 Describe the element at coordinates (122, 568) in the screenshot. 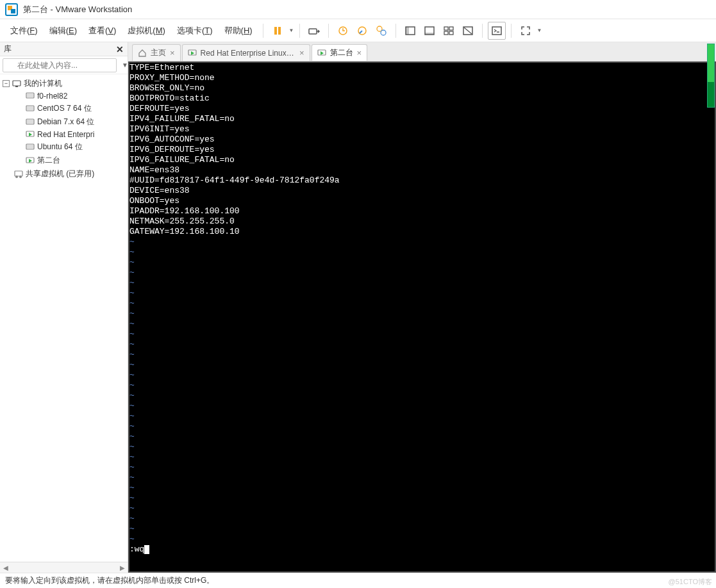

I see `scroll-right-icon: ▶` at that location.